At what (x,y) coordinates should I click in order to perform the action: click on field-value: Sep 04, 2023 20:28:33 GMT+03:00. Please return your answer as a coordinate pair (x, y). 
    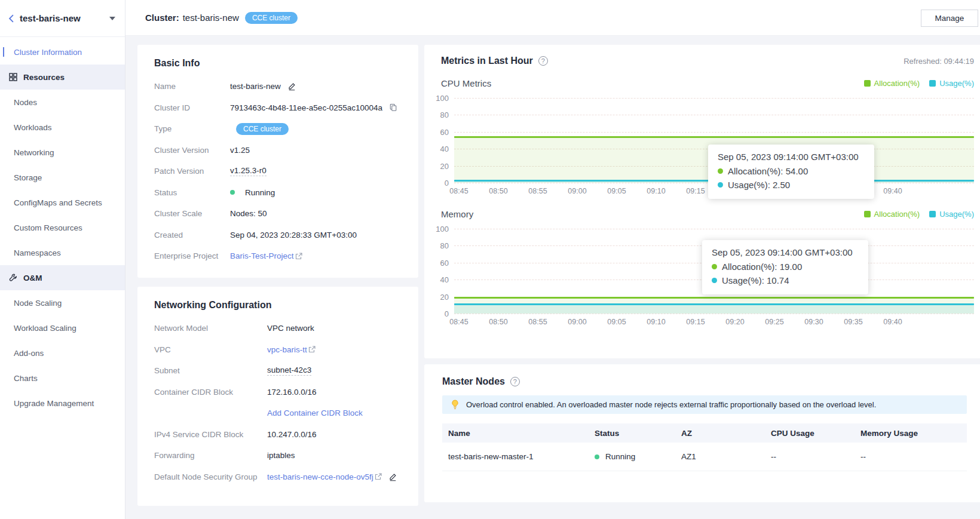
    Looking at the image, I should click on (293, 235).